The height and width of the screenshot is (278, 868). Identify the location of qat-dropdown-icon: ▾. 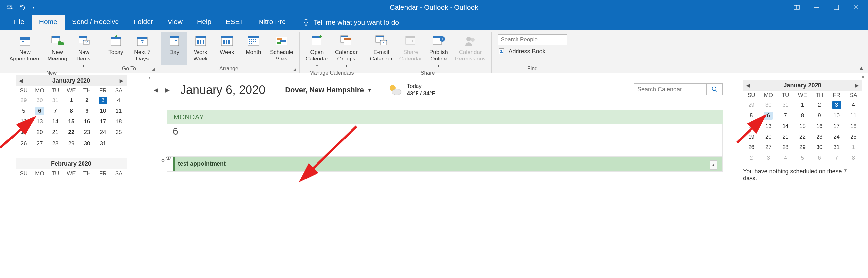
(33, 7).